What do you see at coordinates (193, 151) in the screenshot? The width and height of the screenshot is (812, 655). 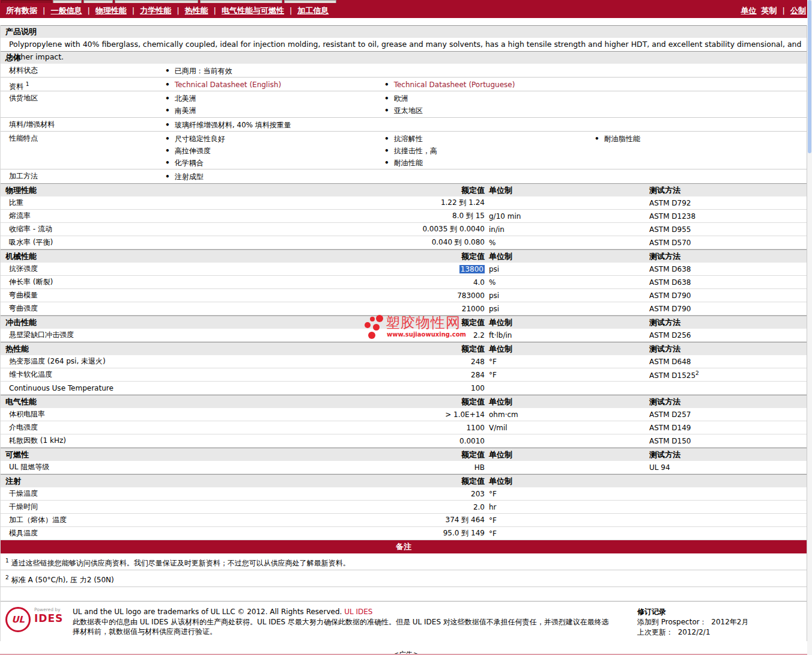 I see `row-value: 高拉伸强度` at bounding box center [193, 151].